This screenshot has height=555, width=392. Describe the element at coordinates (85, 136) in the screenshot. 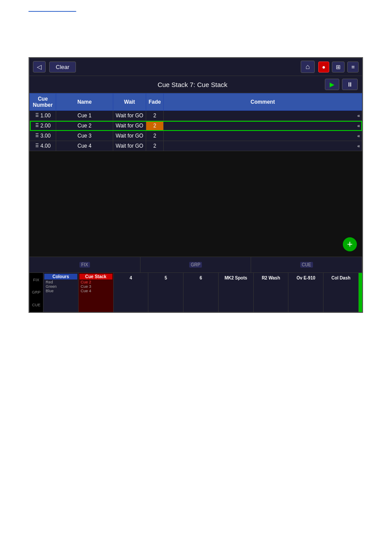

I see `cue-name: Cue 3` at that location.